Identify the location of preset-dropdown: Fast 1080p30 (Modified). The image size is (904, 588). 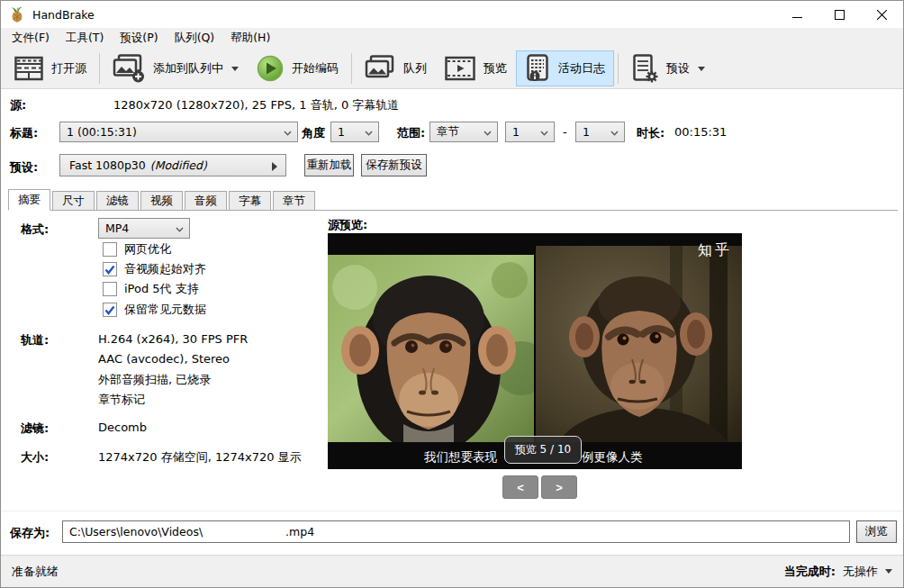
(173, 166).